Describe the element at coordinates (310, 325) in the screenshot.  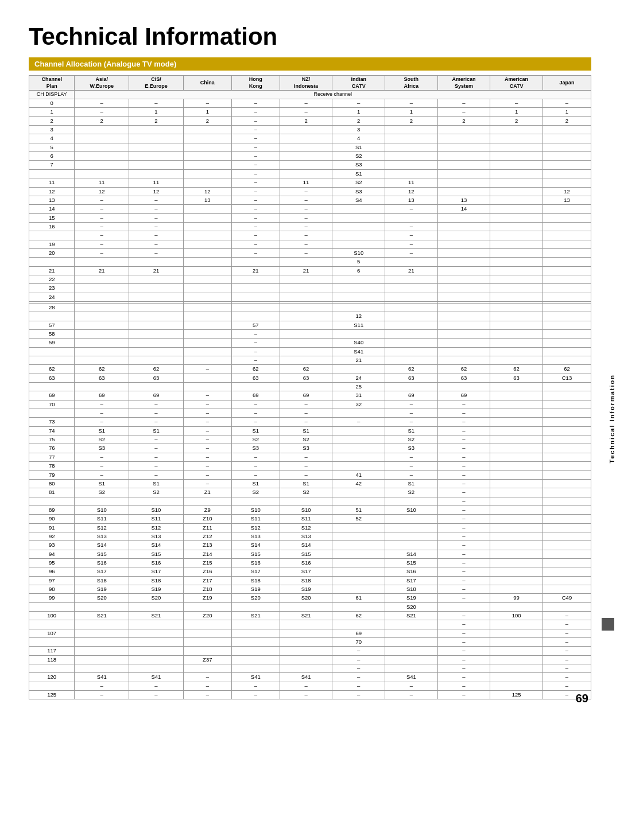
I see `table-row: 5757S11` at that location.